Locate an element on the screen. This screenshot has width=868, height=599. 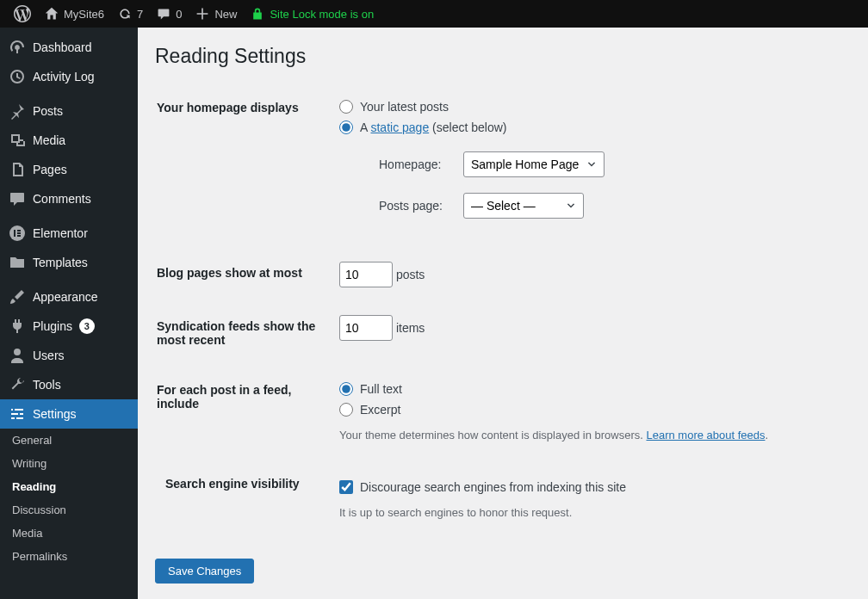
feed-radio-excerpt is located at coordinates (346, 410).